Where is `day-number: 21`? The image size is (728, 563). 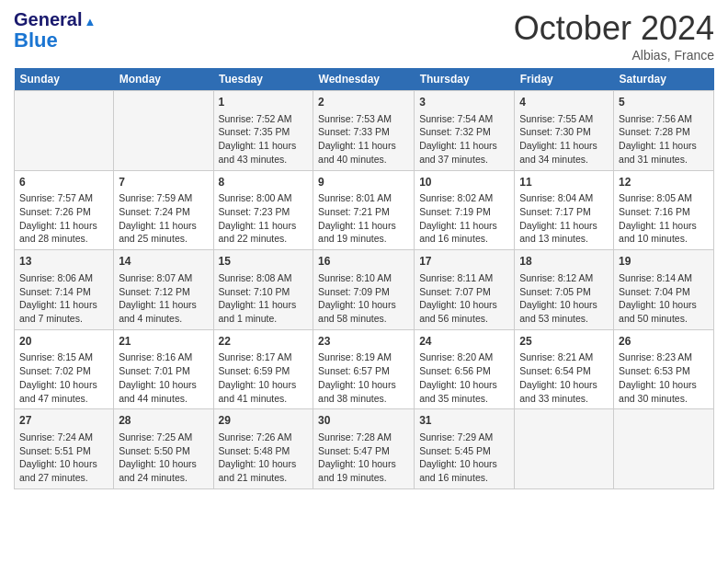
day-number: 21 is located at coordinates (164, 342).